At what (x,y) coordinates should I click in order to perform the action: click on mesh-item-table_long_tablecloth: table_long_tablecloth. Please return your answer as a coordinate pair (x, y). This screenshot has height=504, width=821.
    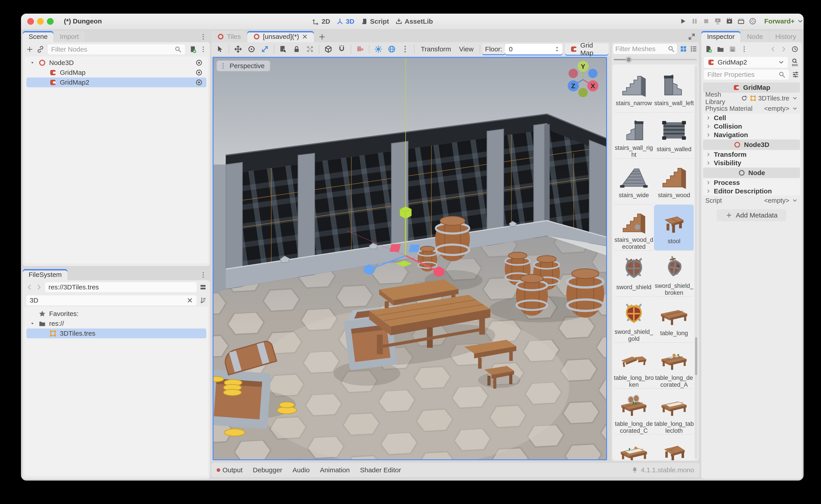
    Looking at the image, I should click on (674, 412).